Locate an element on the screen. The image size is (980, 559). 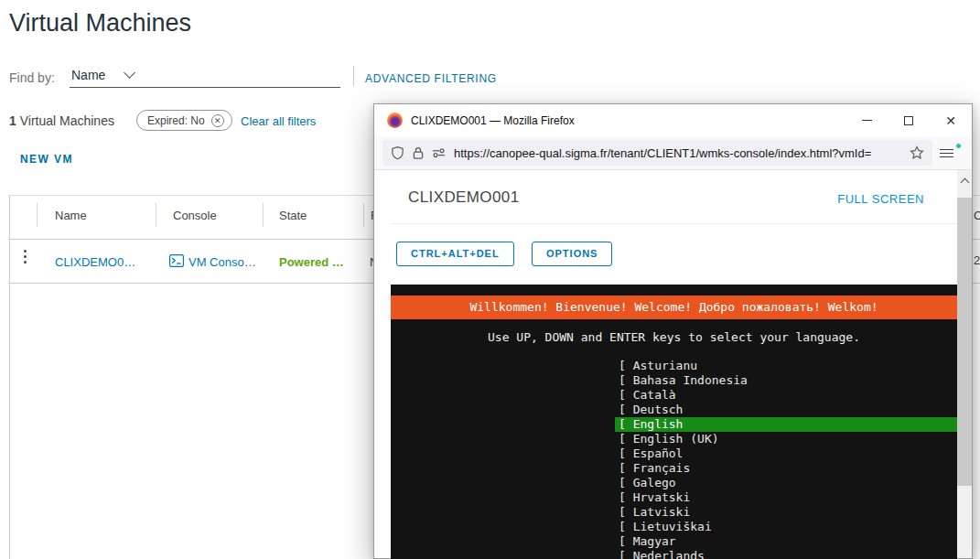
permissions-icon is located at coordinates (439, 153).